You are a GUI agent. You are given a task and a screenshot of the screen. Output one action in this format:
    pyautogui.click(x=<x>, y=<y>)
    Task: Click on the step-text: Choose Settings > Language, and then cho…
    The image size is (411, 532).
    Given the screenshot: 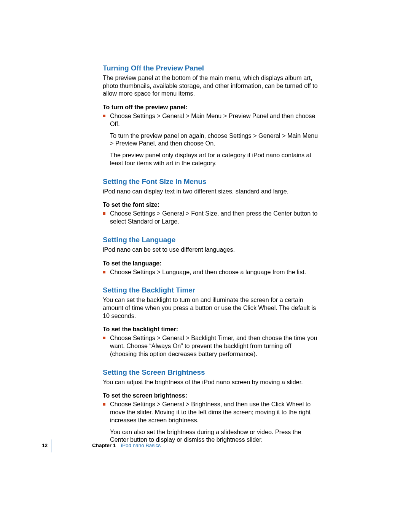 What is the action you would take?
    pyautogui.click(x=215, y=272)
    